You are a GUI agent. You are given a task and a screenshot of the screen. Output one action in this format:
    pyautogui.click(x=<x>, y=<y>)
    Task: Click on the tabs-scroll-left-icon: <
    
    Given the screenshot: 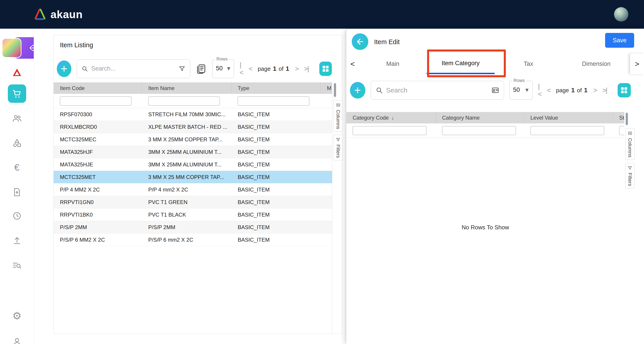 What is the action you would take?
    pyautogui.click(x=352, y=64)
    